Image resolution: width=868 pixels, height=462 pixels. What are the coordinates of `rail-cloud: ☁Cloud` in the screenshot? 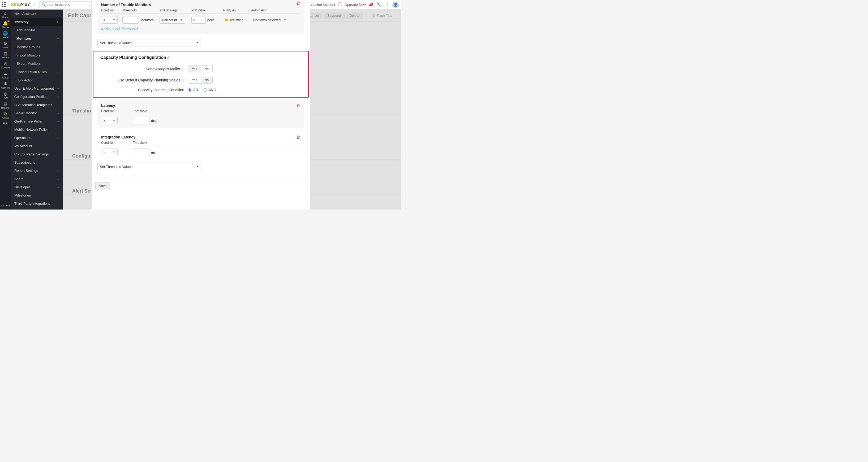 It's located at (5, 75).